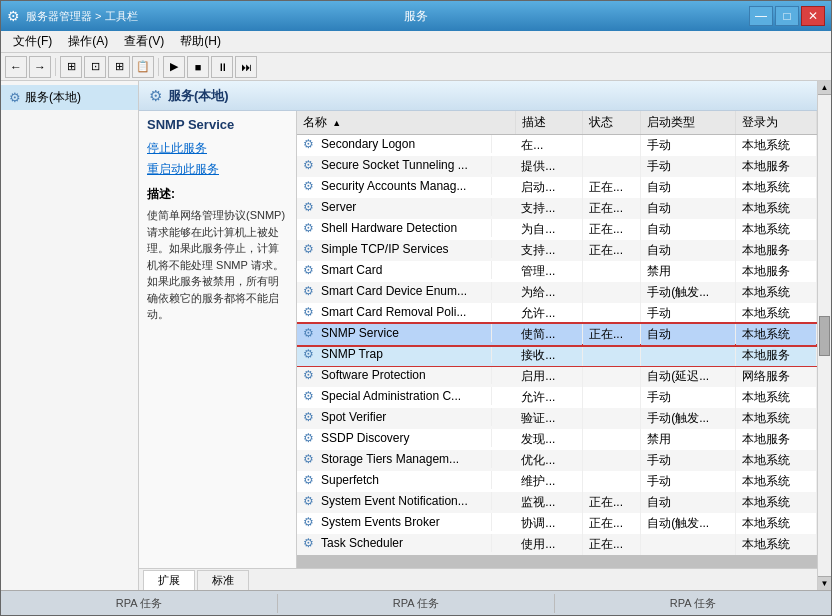 This screenshot has height=616, width=832. I want to click on table-row: ⚙Server支持...正在...自动本地系统, so click(557, 208).